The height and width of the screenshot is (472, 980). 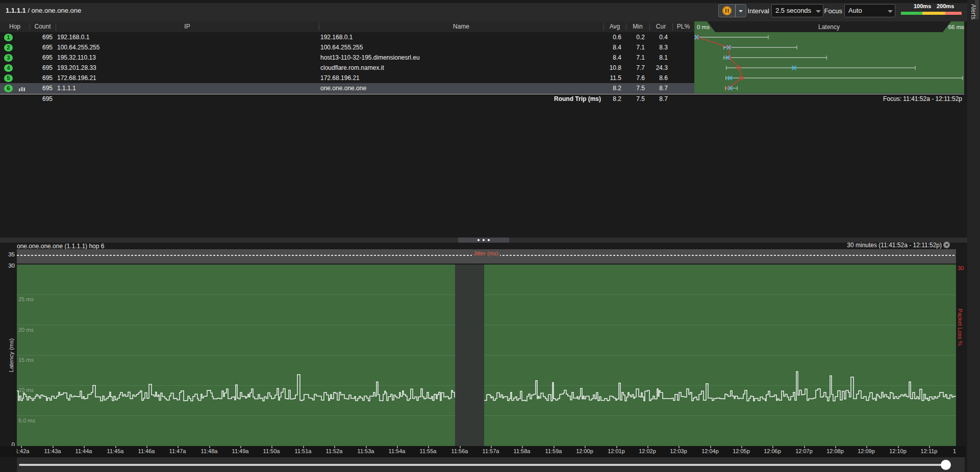 What do you see at coordinates (27, 421) in the screenshot?
I see `svg-text: 5.0 ms` at bounding box center [27, 421].